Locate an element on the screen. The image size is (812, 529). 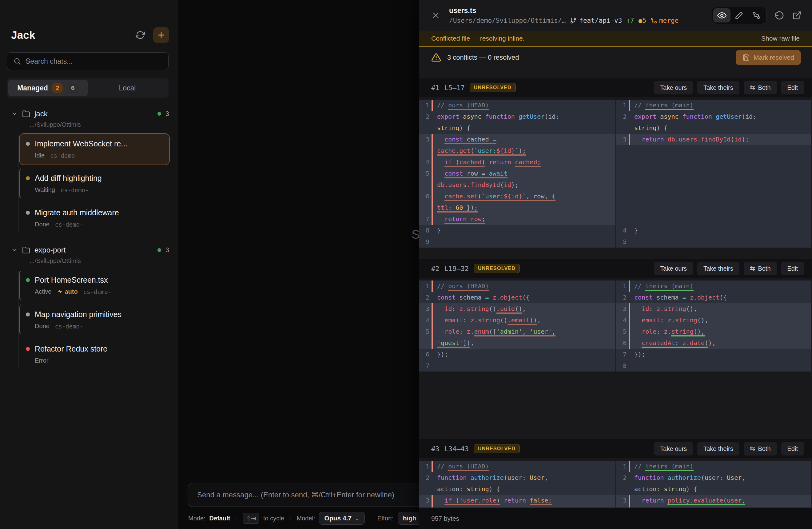
close-icon is located at coordinates (436, 15).